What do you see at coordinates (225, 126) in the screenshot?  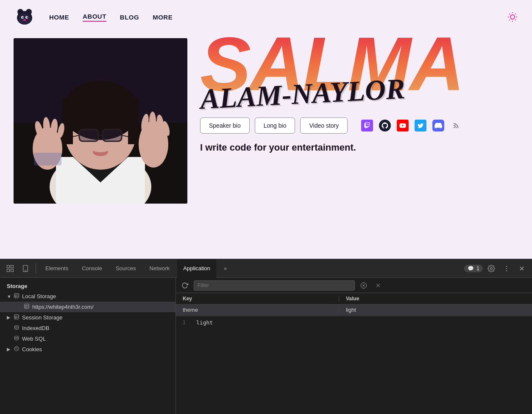 I see `speaker-bio-button: Speaker bio` at bounding box center [225, 126].